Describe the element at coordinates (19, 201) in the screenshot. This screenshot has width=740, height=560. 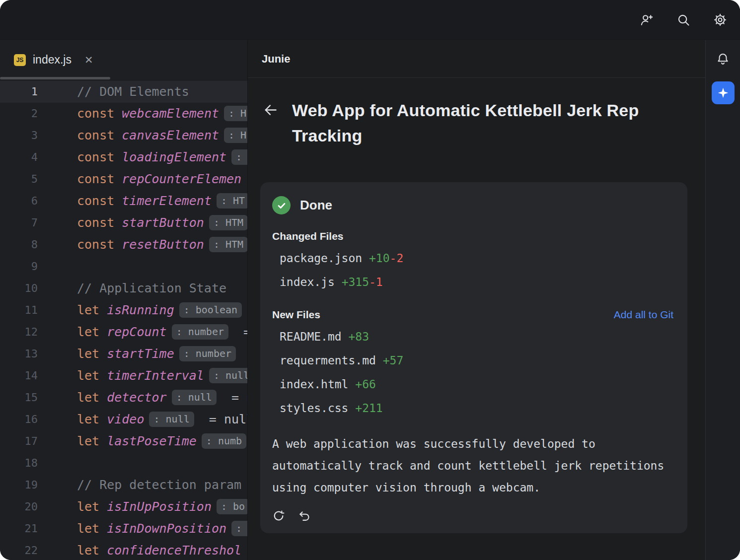
I see `line-number: 6` at that location.